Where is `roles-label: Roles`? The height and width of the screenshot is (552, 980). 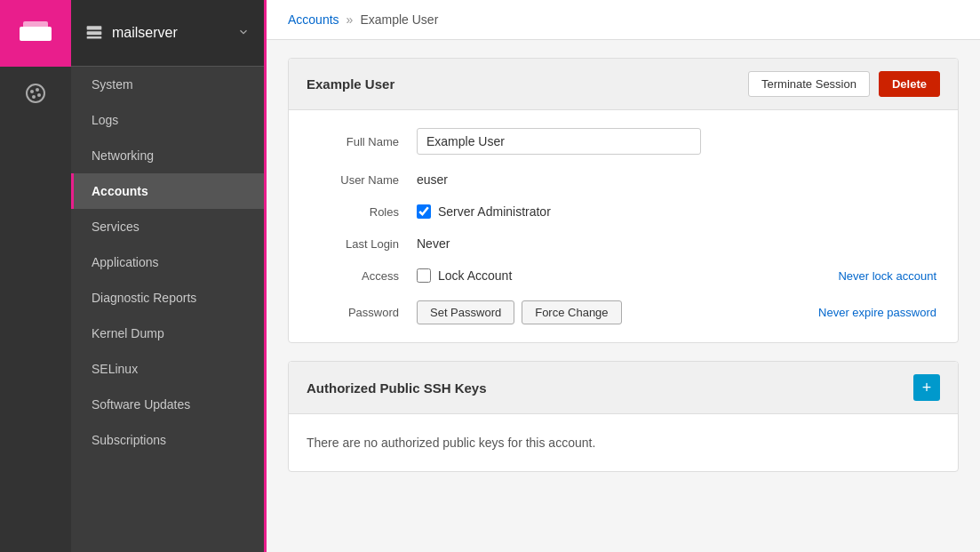 roles-label: Roles is located at coordinates (363, 212).